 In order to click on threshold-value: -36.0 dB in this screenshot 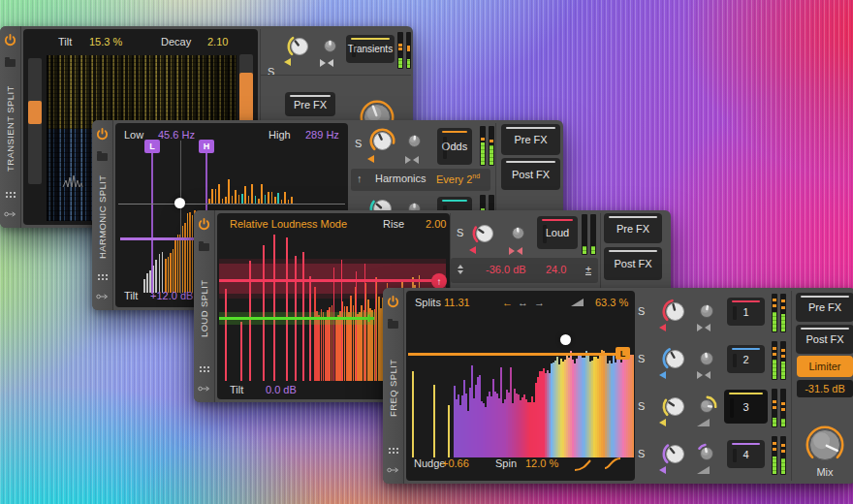, I will do `click(506, 269)`.